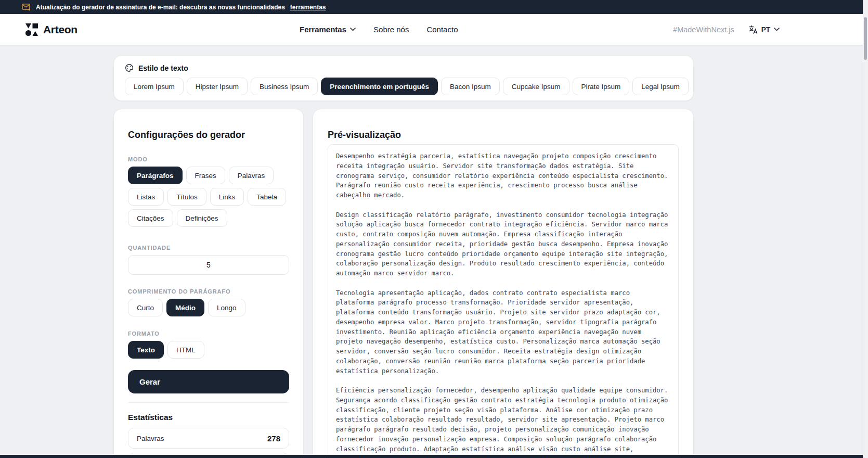 This screenshot has height=458, width=868. What do you see at coordinates (434, 456) in the screenshot?
I see `footer-edge` at bounding box center [434, 456].